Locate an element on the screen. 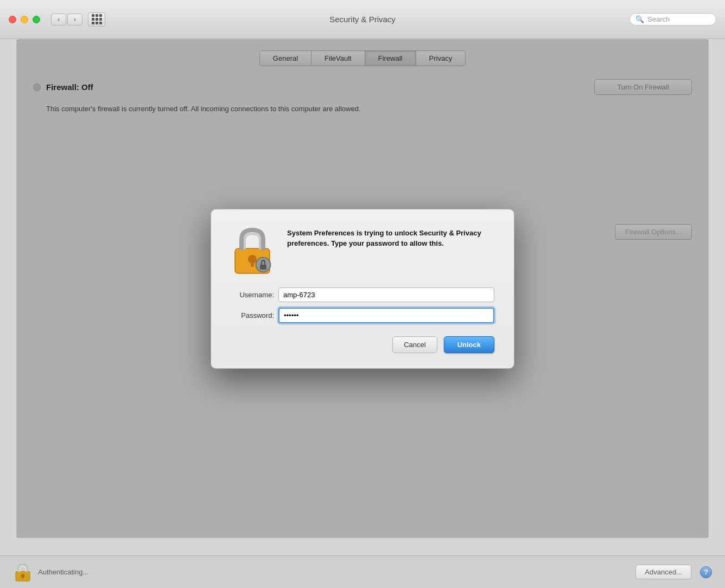 The height and width of the screenshot is (588, 725). search-input: Search is located at coordinates (679, 20).